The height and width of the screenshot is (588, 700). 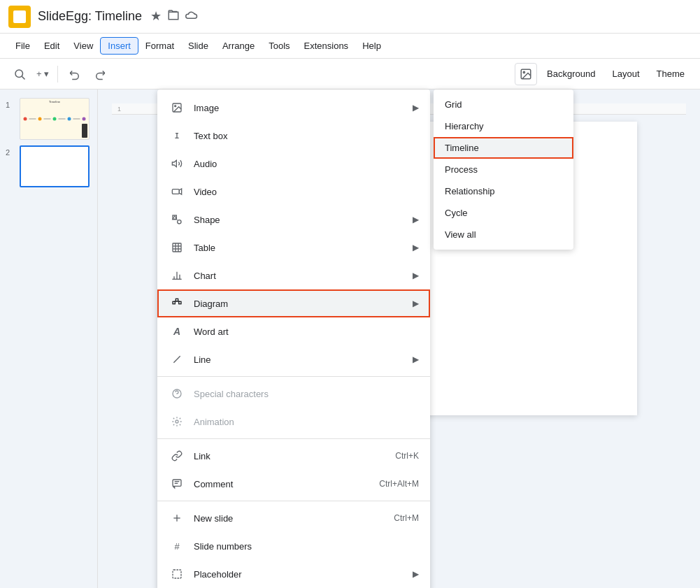 What do you see at coordinates (55, 119) in the screenshot?
I see `slide-thumb-1: Timeline` at bounding box center [55, 119].